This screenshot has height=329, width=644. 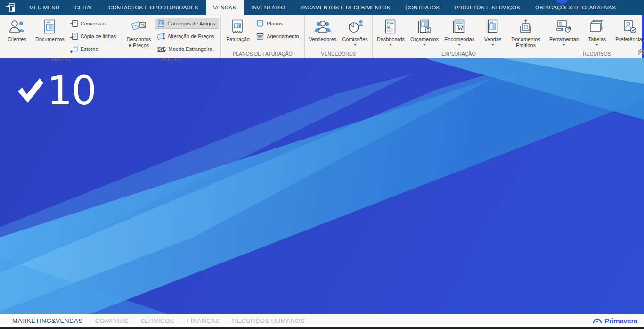 What do you see at coordinates (238, 26) in the screenshot?
I see `invoice-receipt-icon` at bounding box center [238, 26].